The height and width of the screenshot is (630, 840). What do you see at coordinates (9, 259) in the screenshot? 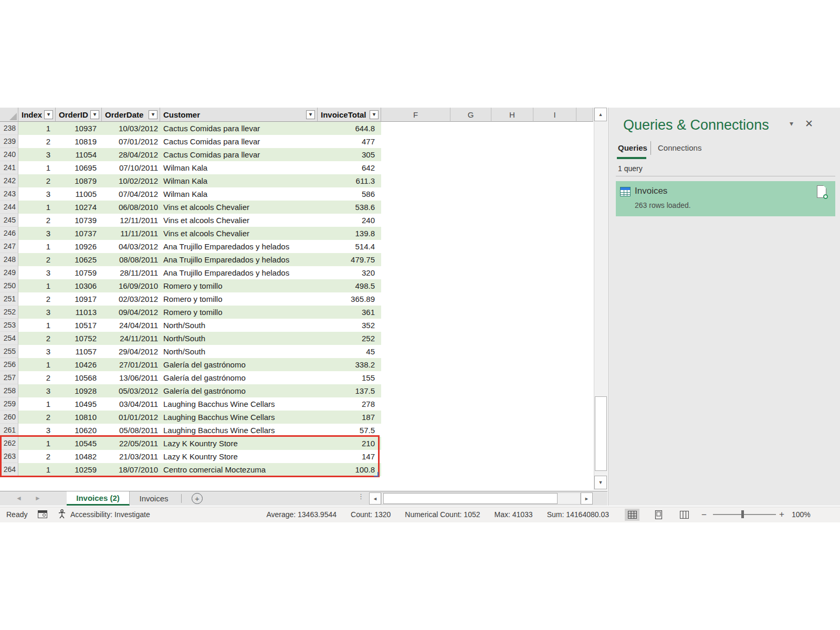
I see `row-number: 248` at bounding box center [9, 259].